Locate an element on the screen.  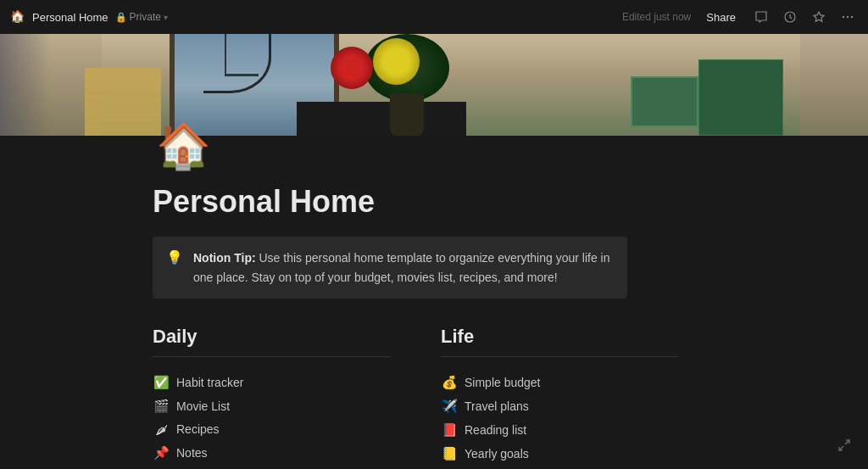
reading-icon: 📕 is located at coordinates (449, 430).